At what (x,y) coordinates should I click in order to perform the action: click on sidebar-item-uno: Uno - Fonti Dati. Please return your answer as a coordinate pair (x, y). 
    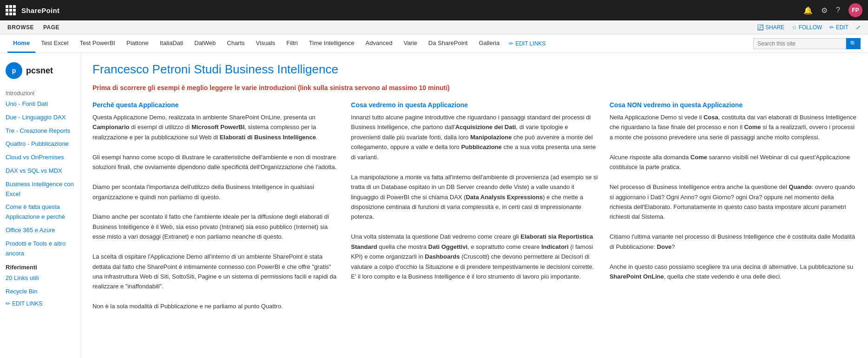
    Looking at the image, I should click on (40, 104).